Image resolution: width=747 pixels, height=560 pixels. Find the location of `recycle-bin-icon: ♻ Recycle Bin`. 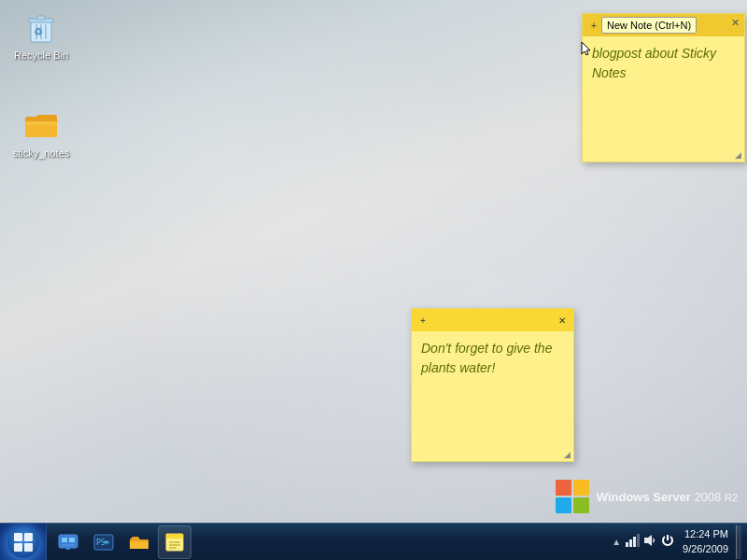

recycle-bin-icon: ♻ Recycle Bin is located at coordinates (41, 35).